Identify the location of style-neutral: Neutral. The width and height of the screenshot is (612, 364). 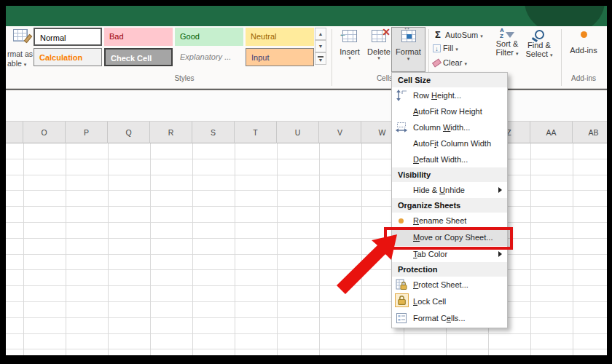
(280, 36).